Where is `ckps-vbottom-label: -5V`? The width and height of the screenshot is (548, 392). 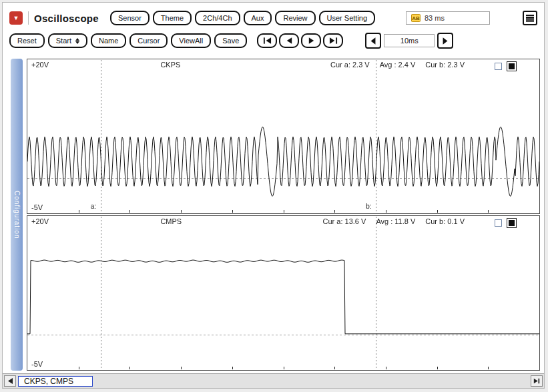
ckps-vbottom-label: -5V is located at coordinates (37, 207).